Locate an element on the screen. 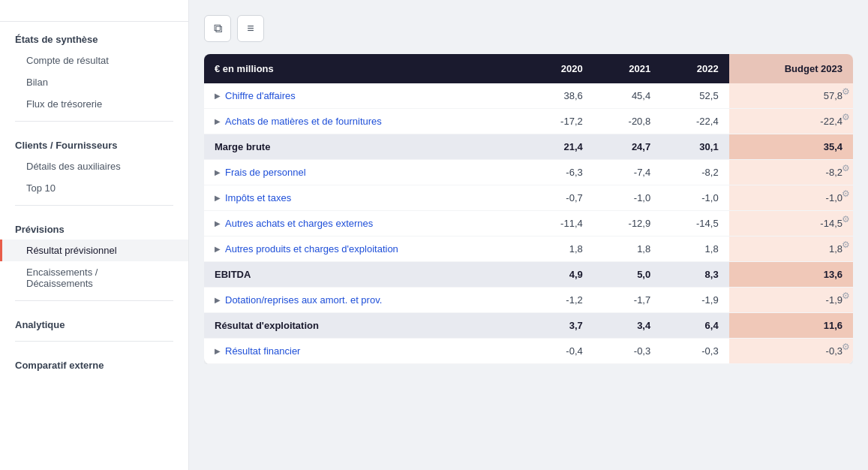 Image resolution: width=868 pixels, height=470 pixels. cell-autres-produits-2022: 1,8 is located at coordinates (695, 249).